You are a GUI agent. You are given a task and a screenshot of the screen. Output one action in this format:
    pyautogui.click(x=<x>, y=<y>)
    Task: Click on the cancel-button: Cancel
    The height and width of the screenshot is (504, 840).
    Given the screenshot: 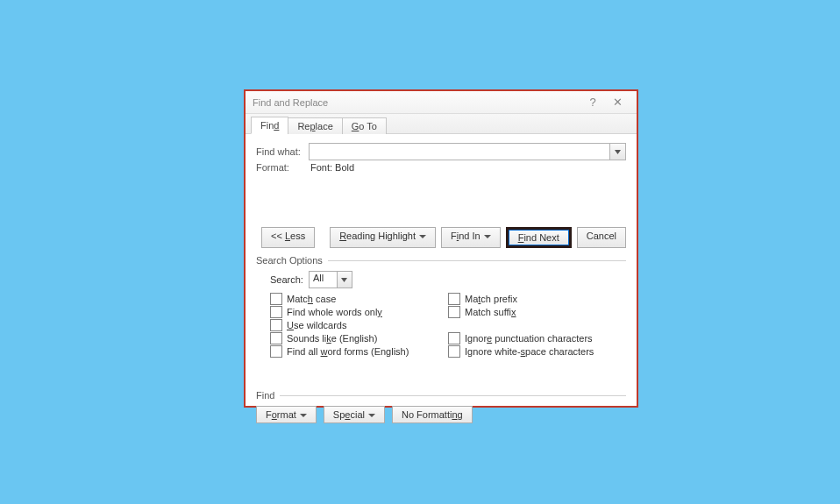 What is the action you would take?
    pyautogui.click(x=602, y=238)
    